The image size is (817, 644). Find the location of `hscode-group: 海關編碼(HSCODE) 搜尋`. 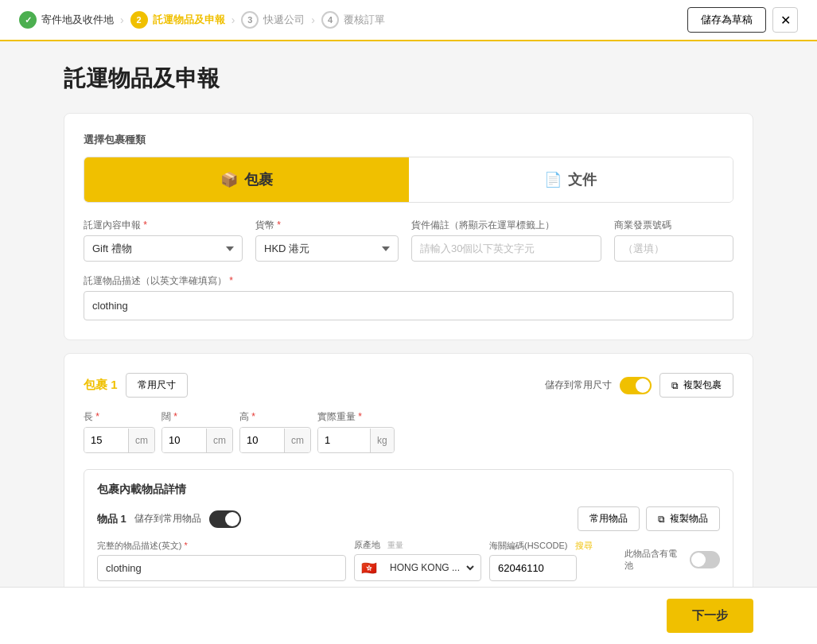

hscode-group: 海關編碼(HSCODE) 搜尋 is located at coordinates (553, 561).